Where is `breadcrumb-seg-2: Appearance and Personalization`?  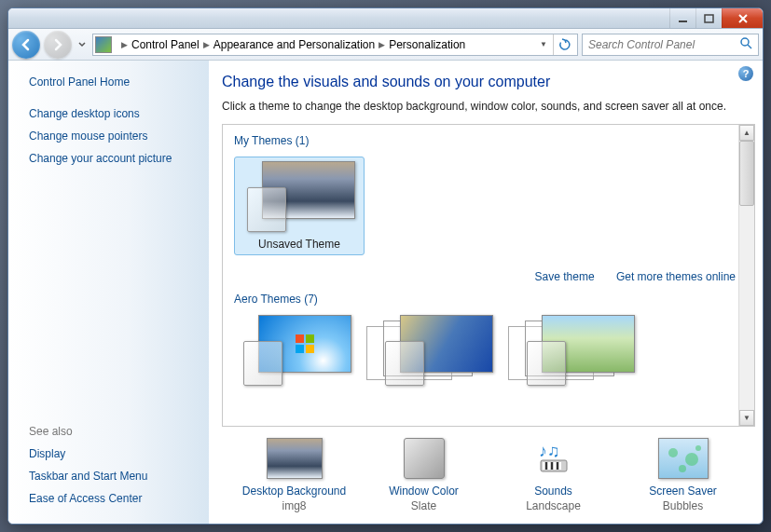 breadcrumb-seg-2: Appearance and Personalization is located at coordinates (295, 45).